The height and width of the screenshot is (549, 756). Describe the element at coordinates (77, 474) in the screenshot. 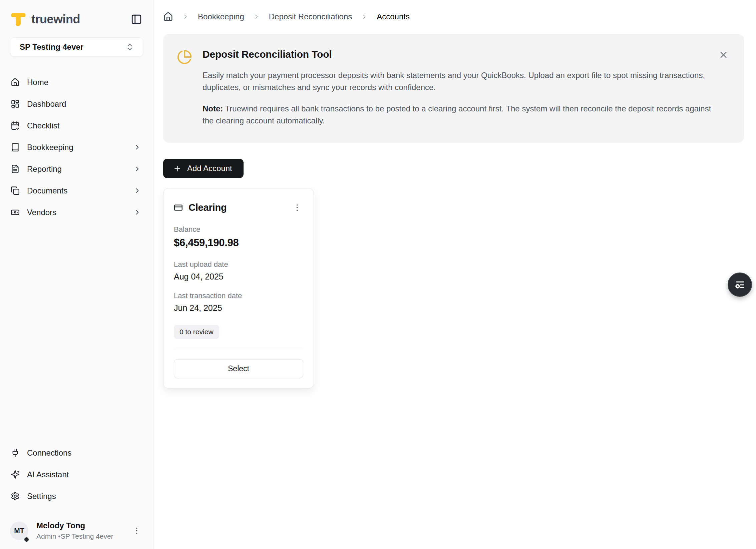

I see `sidebar-footer-nav: Connections AI Assistant Settings` at that location.